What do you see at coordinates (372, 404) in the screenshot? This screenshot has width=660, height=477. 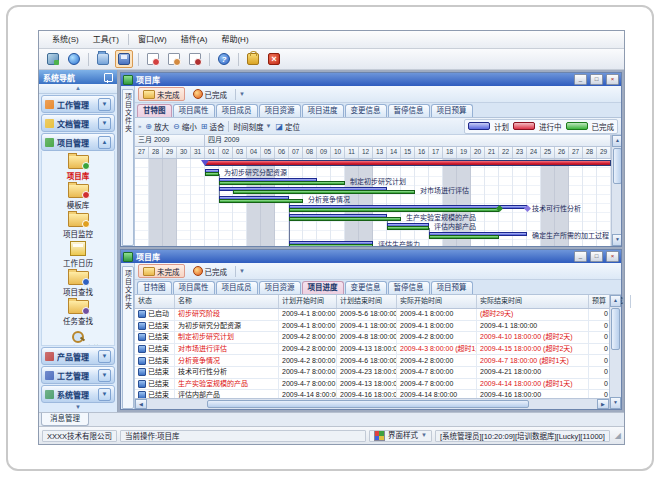 I see `table-hscrollbar: ◀ ▶` at bounding box center [372, 404].